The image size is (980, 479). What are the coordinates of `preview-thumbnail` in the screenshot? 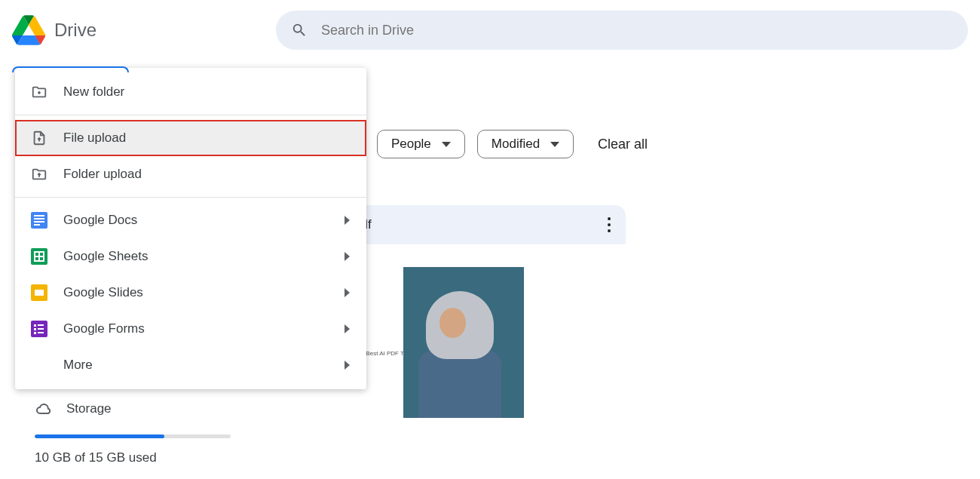 It's located at (464, 342).